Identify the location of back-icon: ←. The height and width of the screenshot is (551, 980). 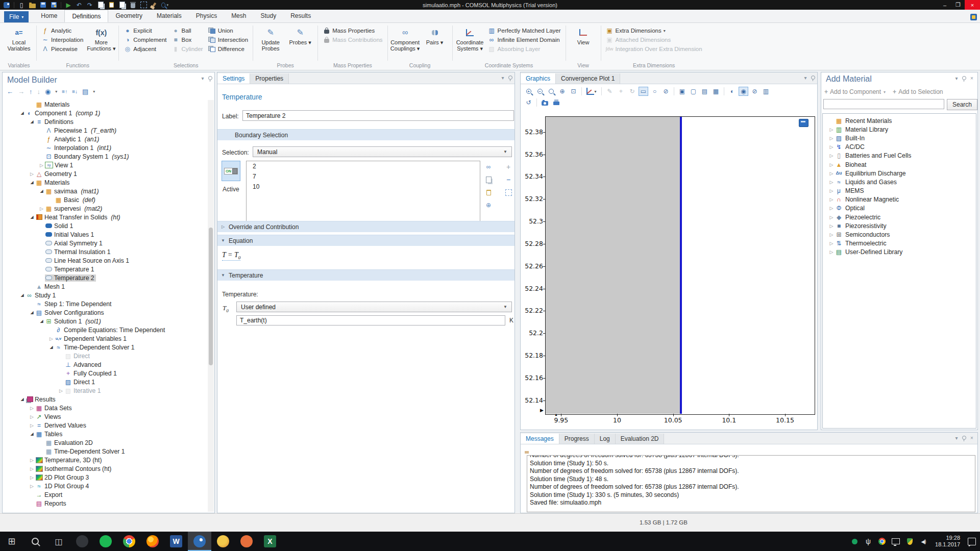
(10, 92).